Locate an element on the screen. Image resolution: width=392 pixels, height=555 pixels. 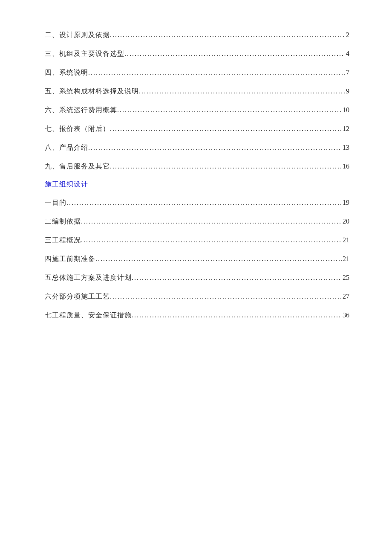
toc-title: 七工程质量、安全保证措施 is located at coordinates (88, 315).